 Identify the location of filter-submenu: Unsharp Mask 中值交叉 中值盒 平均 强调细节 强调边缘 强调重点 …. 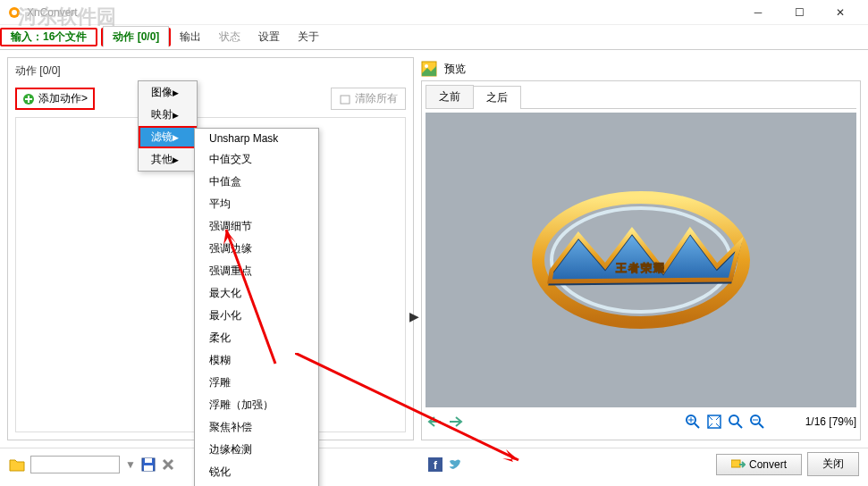
(257, 307).